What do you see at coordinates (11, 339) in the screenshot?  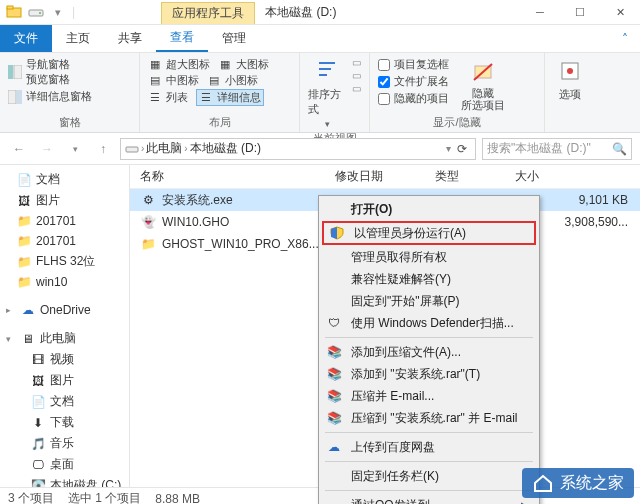 I see `collapse-icon: ▾` at bounding box center [11, 339].